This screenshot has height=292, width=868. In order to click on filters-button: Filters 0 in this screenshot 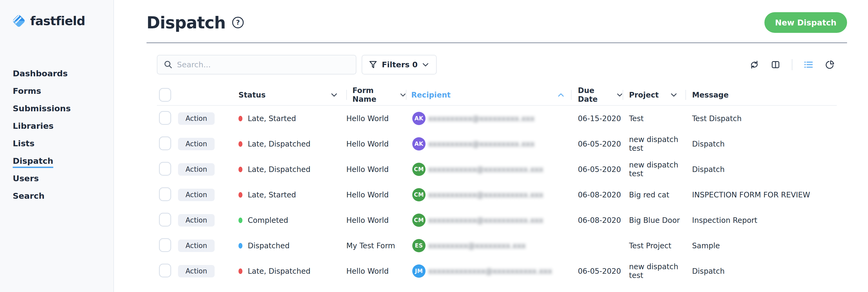, I will do `click(399, 65)`.